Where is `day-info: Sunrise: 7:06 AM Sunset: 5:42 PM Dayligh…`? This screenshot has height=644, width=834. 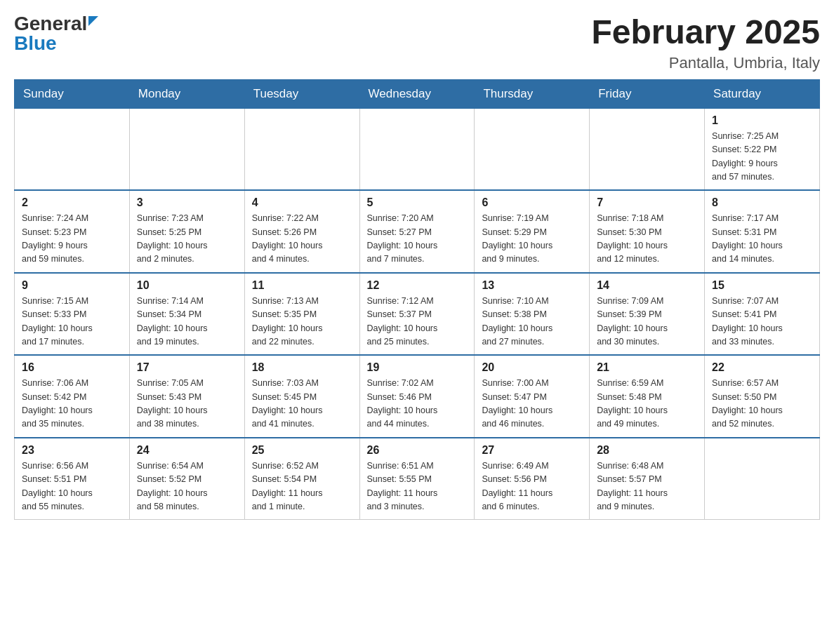
day-info: Sunrise: 7:06 AM Sunset: 5:42 PM Dayligh… is located at coordinates (72, 404).